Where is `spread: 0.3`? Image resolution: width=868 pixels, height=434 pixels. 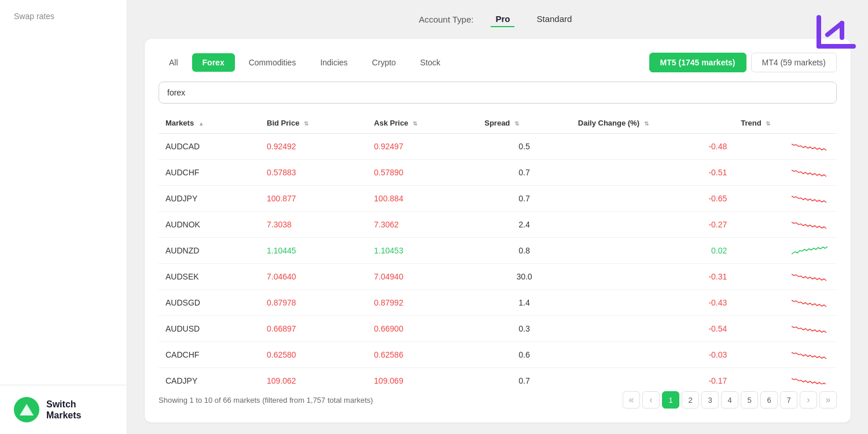
spread: 0.3 is located at coordinates (524, 329).